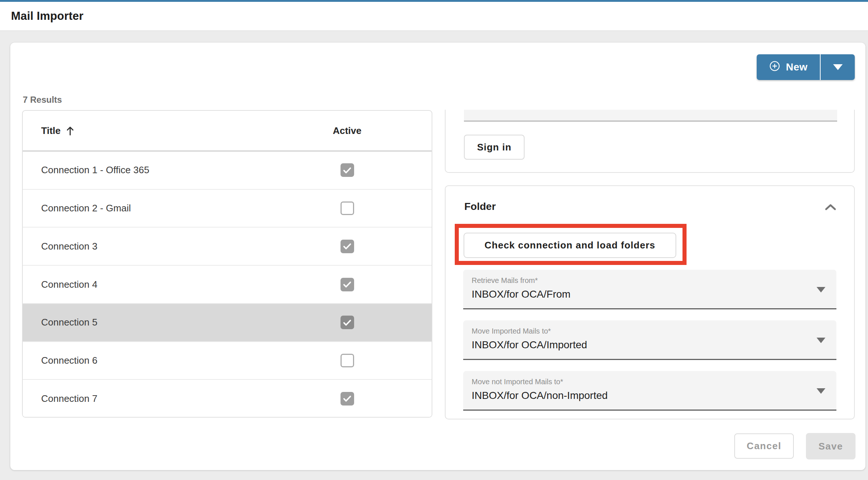  I want to click on folder-select-field: Retrieve Mails from* INBOX/for OCA/From, so click(650, 290).